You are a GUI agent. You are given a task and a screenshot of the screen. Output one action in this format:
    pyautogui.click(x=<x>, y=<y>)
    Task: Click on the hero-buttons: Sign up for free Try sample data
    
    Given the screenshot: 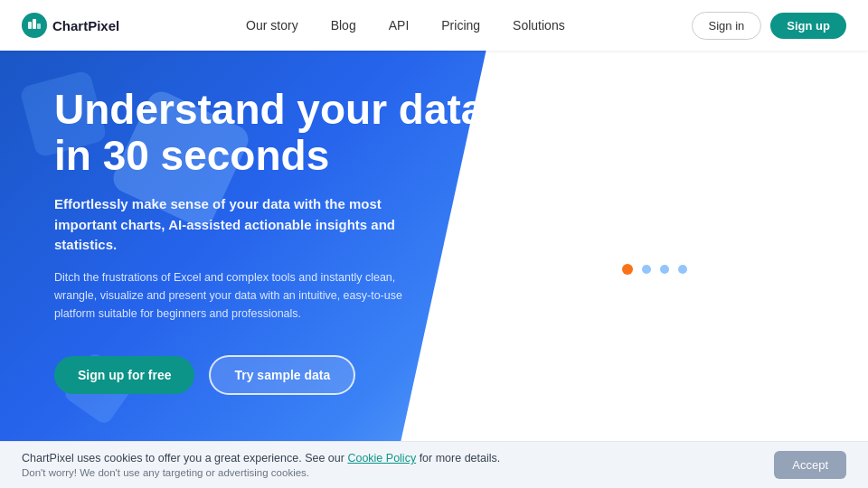 What is the action you would take?
    pyautogui.click(x=280, y=375)
    